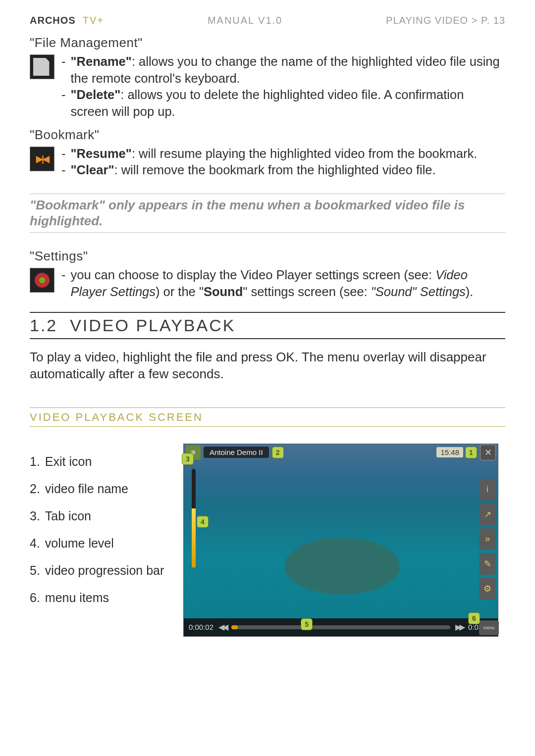 Image resolution: width=535 pixels, height=756 pixels. I want to click on clear-term: "Clear", so click(93, 170).